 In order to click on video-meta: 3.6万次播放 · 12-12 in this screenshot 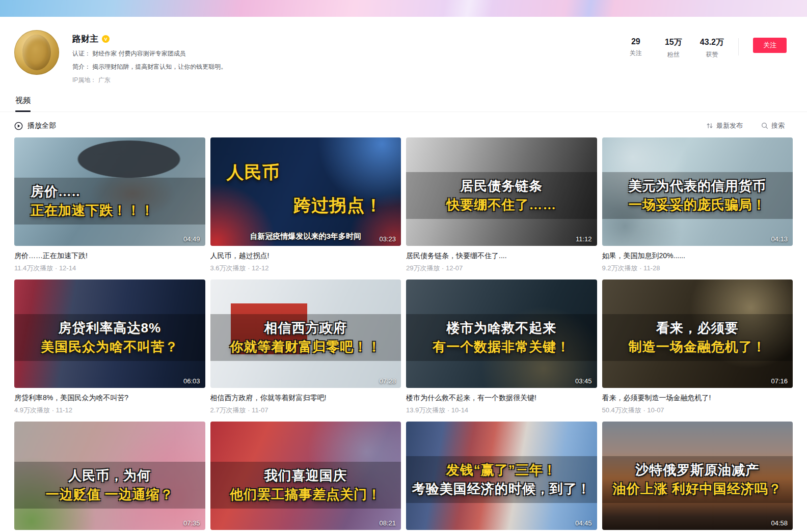, I will do `click(306, 268)`.